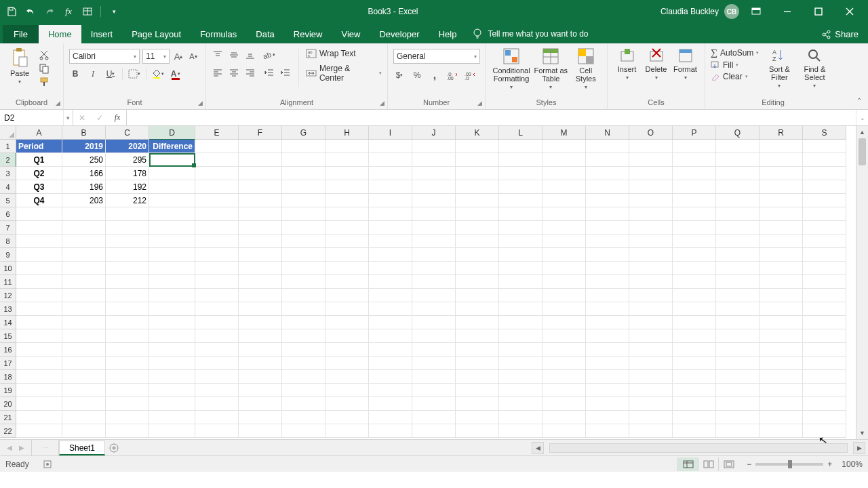  I want to click on col-header: B, so click(84, 133).